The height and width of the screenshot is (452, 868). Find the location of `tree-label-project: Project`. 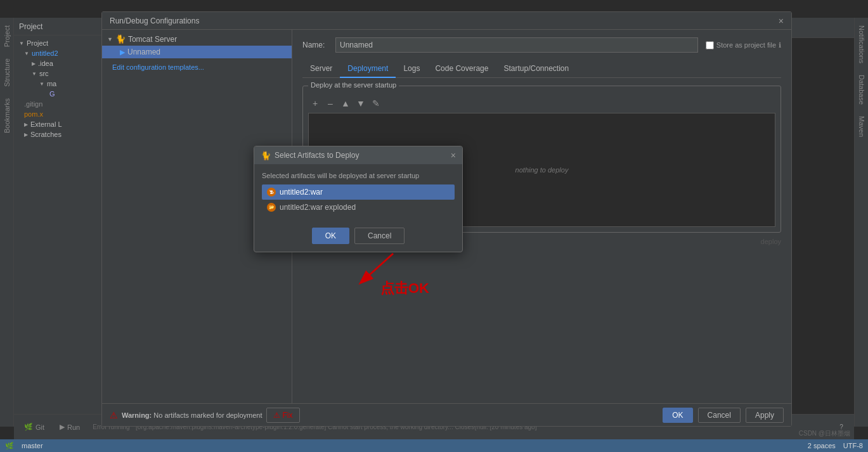

tree-label-project: Project is located at coordinates (37, 43).